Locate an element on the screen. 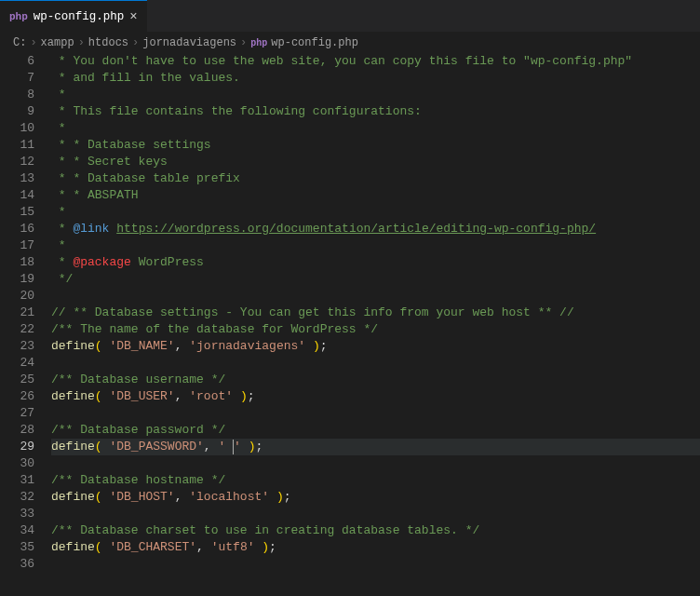  code-line: // ** Database settings - You can get th… is located at coordinates (376, 313).